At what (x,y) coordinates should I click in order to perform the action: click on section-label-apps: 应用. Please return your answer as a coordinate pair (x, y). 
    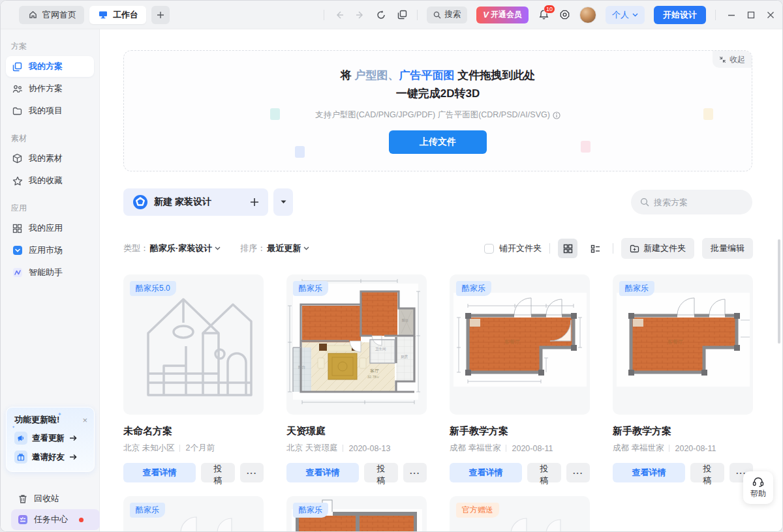
    Looking at the image, I should click on (55, 209).